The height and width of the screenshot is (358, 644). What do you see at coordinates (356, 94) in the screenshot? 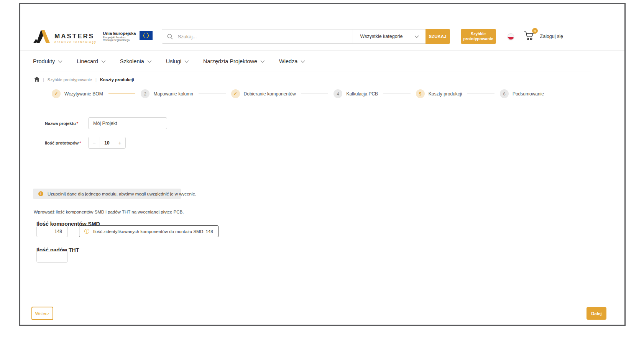
I see `step-kalkulacja-pcb: 4 Kalkulacja PCB` at bounding box center [356, 94].